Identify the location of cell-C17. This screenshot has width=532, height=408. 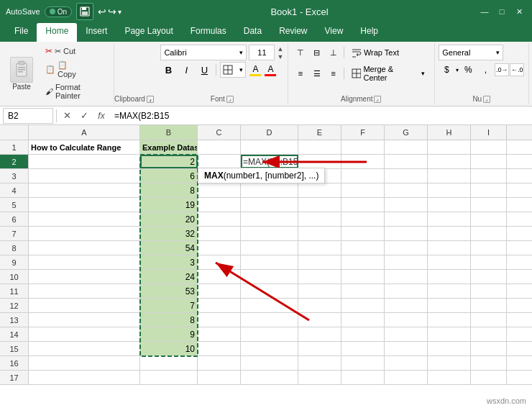
(219, 377).